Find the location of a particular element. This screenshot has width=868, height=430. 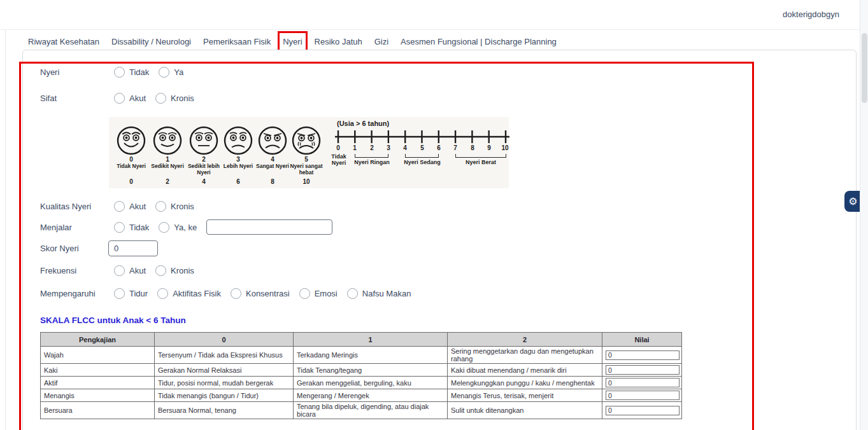

radio-kualitas-akut: Akut is located at coordinates (130, 206).